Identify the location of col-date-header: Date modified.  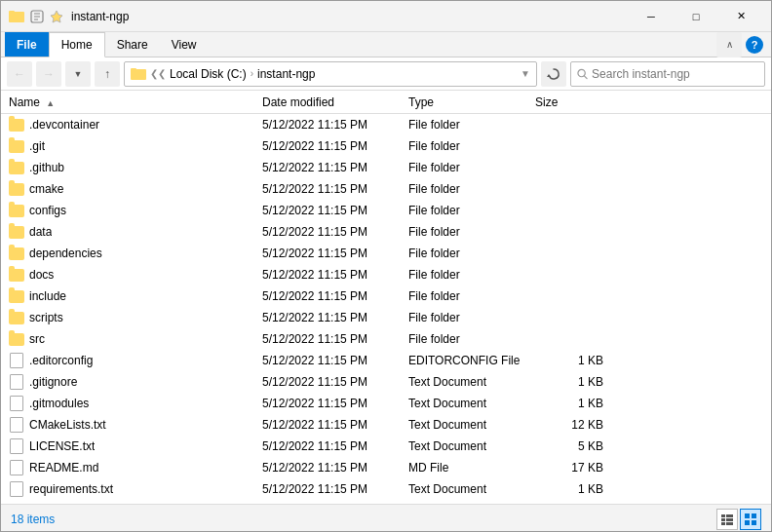
(335, 102).